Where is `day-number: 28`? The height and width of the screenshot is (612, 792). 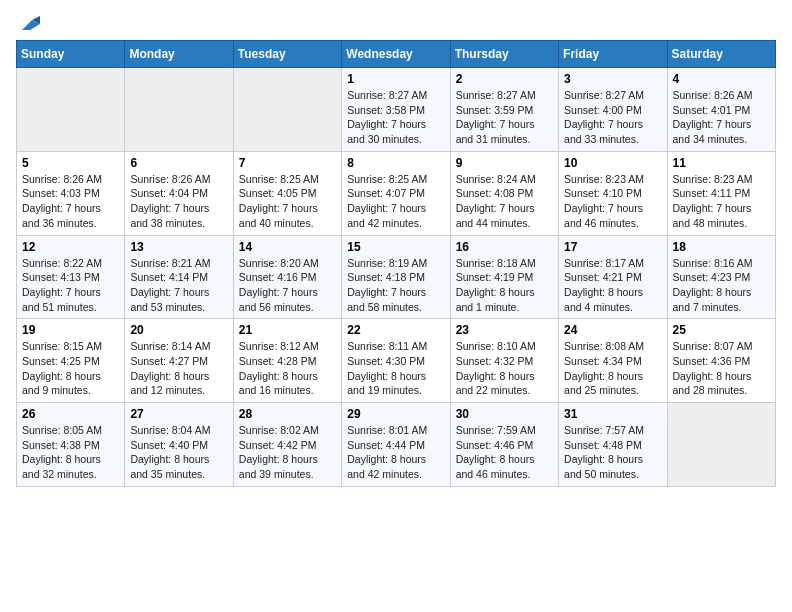 day-number: 28 is located at coordinates (288, 414).